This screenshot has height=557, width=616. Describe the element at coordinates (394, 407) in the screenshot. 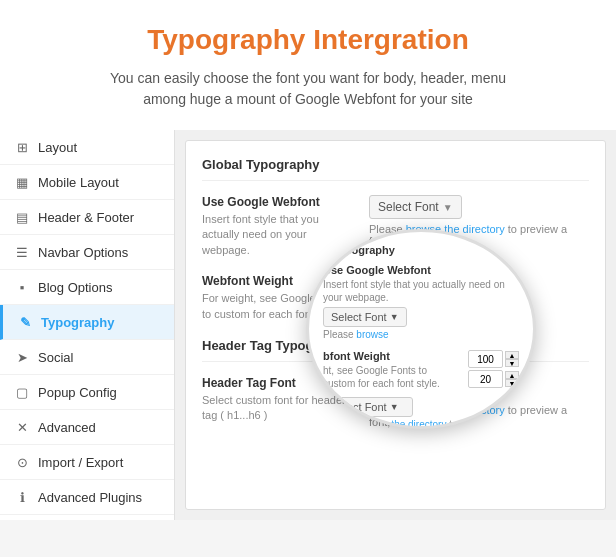

I see `magnify-bottom-arrow-icon: ▼` at that location.